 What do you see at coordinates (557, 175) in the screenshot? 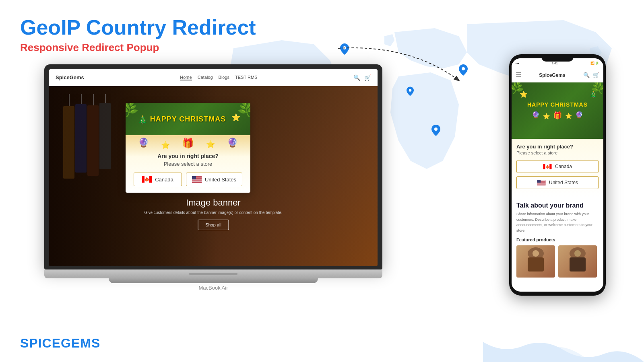
I see `phone-screen: ▪▪▪ 9:41 📶 🔋 ☰ SpiceGems 🔍 🛒 🌿 🌿 ⭐ 🎄` at bounding box center [557, 175].